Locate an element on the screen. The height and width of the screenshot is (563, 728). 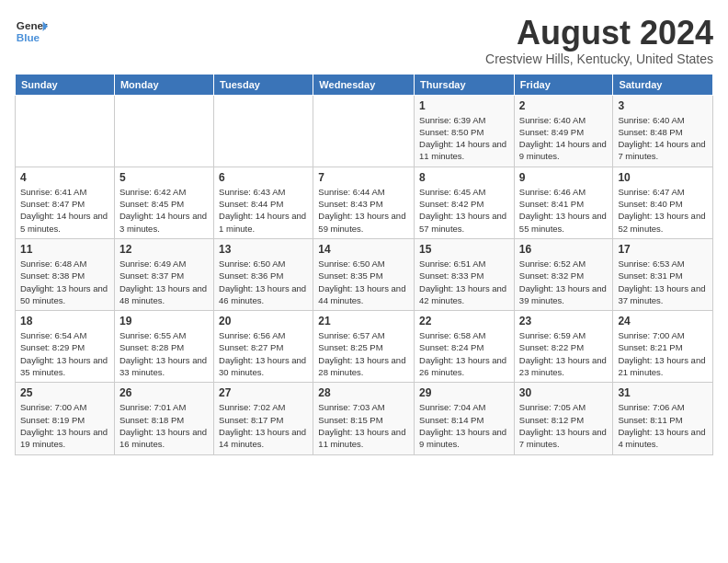
calendar-cell: 18Sunrise: 6:54 AM Sunset: 8:29 PM Dayli… is located at coordinates (65, 347).